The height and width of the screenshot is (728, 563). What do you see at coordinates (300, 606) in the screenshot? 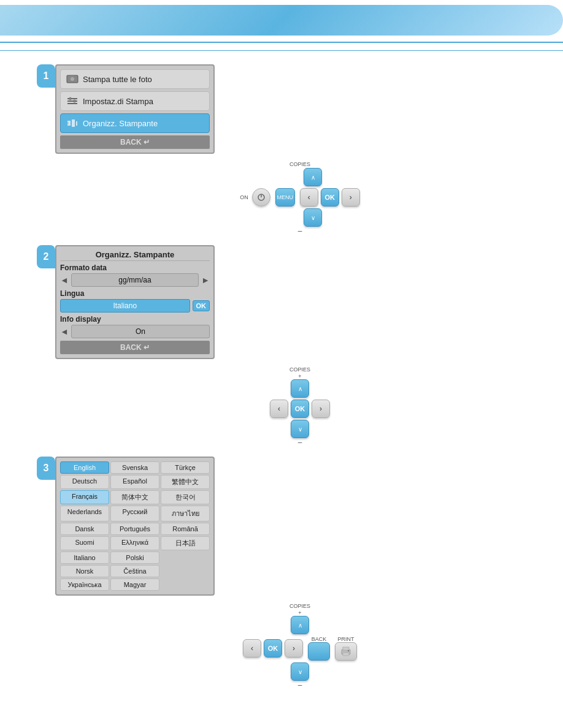
I see `copies-label-3: COPIES` at bounding box center [300, 606].